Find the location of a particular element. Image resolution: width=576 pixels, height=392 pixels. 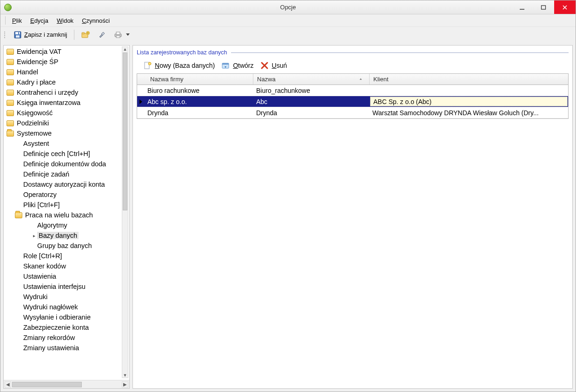

tree-item: Ewidencja VAT is located at coordinates (63, 52).